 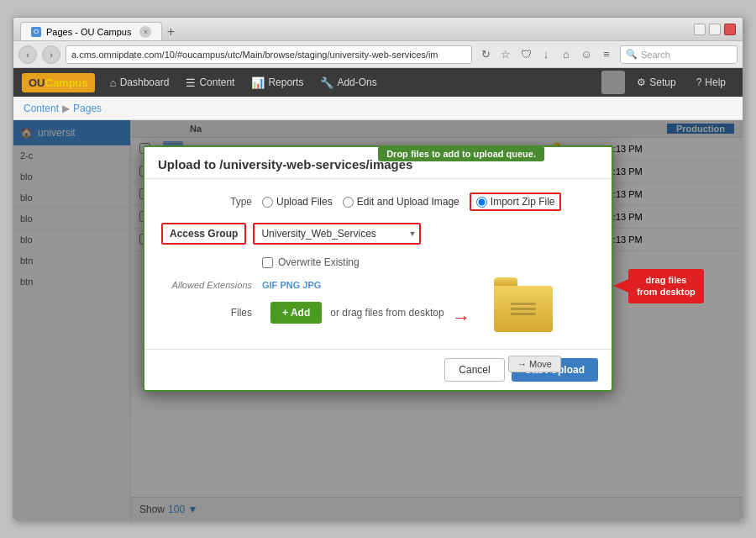 I want to click on title-bar: O Pages - OU Campus × +, so click(x=378, y=29).